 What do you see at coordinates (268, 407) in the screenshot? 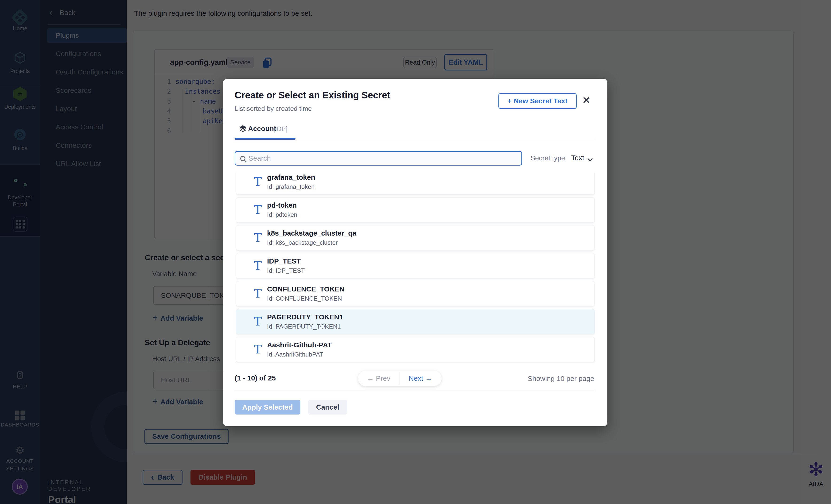
I see `apply-selected-button: Apply Selected` at bounding box center [268, 407].